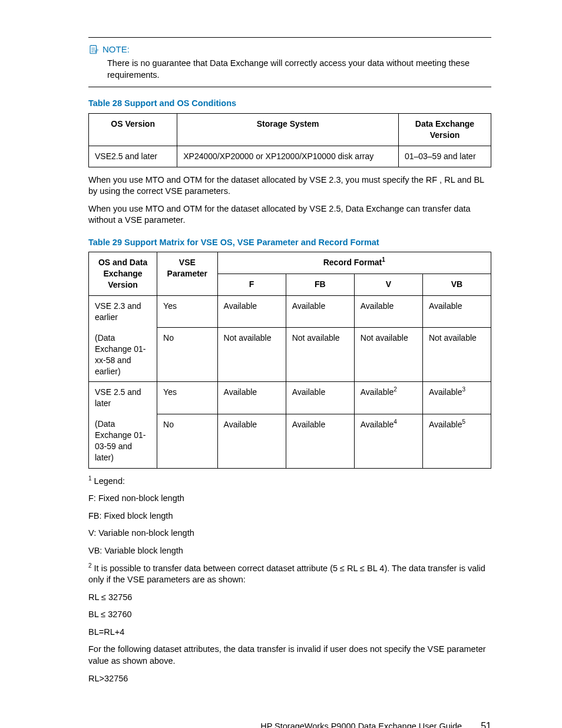 This screenshot has height=728, width=562. Describe the element at coordinates (457, 398) in the screenshot. I see `t29-g2r1-vb: Available3` at that location.